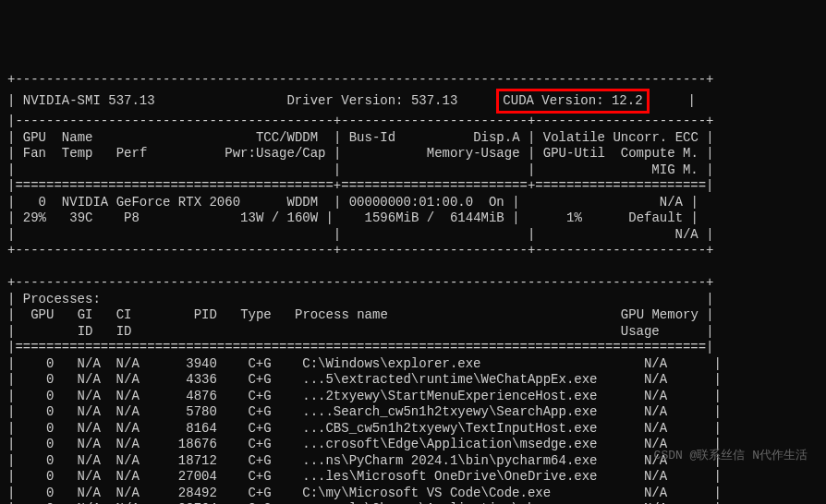  I want to click on process-row: | 0 N/A N/A 28492 C+G C:\my\Microsoft VS…, so click(364, 493).